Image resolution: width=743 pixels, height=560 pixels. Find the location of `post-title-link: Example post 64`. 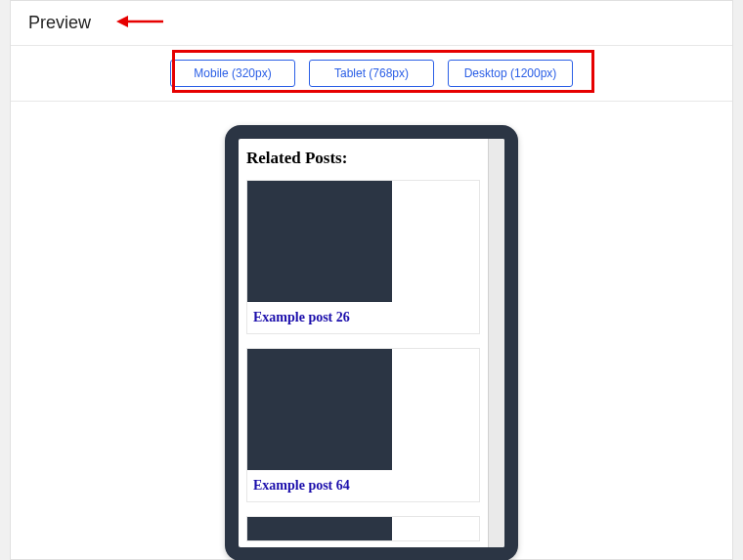

post-title-link: Example post 64 is located at coordinates (364, 486).